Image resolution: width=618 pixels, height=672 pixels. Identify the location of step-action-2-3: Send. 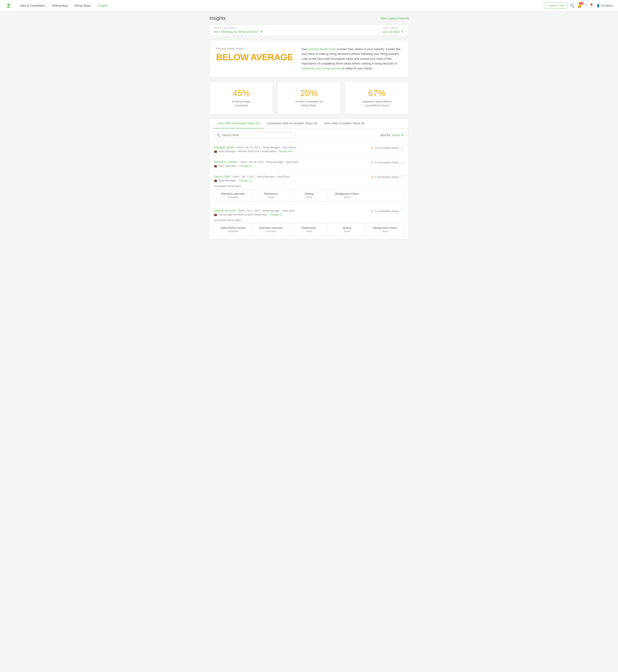
(347, 197).